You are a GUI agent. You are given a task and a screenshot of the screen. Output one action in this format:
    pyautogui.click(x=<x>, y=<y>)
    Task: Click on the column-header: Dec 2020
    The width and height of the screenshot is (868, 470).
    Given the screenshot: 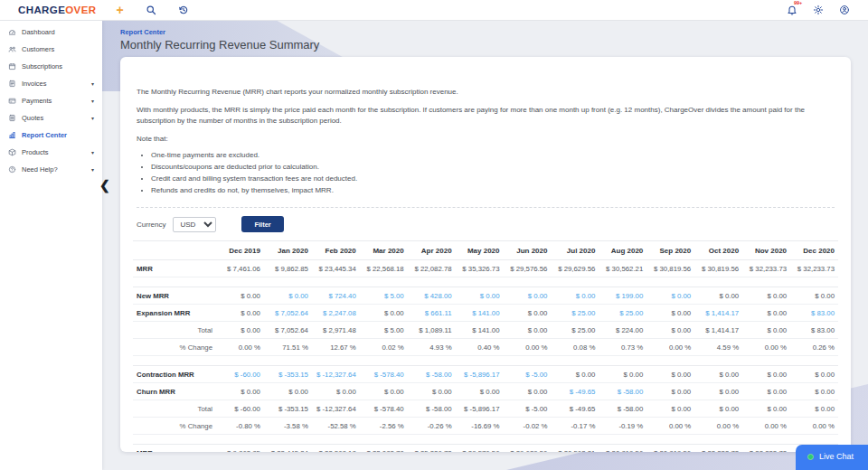 What is the action you would take?
    pyautogui.click(x=814, y=251)
    